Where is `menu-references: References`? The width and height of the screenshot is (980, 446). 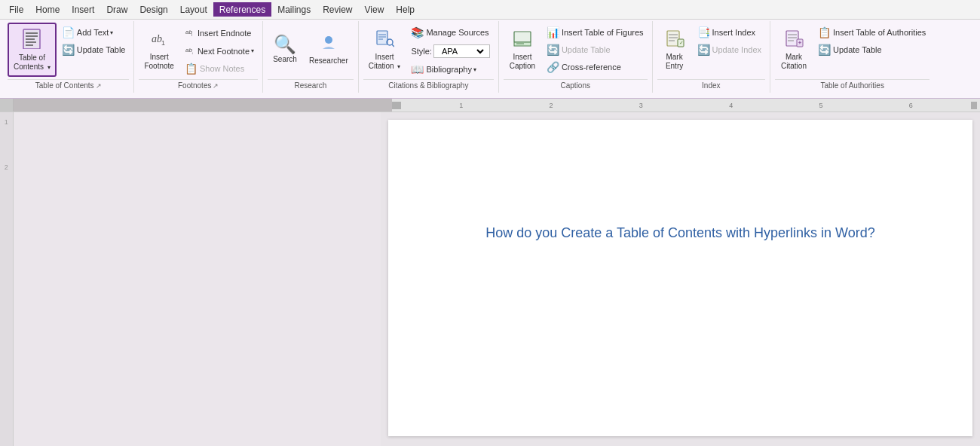 menu-references: References is located at coordinates (243, 9).